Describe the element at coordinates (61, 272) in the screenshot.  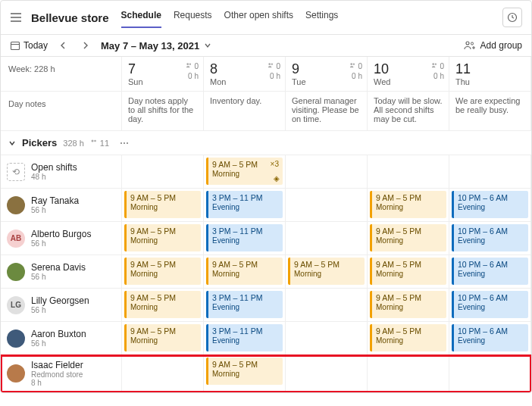
I see `person-cell: Serena Davis 56 h` at that location.